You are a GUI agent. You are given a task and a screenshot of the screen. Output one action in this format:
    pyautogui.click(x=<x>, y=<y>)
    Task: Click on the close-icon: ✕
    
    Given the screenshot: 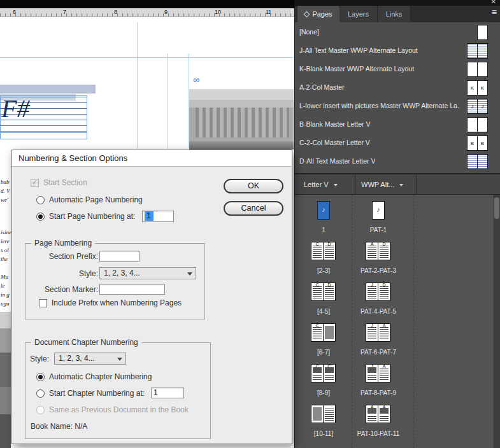 What is the action you would take?
    pyautogui.click(x=494, y=3)
    